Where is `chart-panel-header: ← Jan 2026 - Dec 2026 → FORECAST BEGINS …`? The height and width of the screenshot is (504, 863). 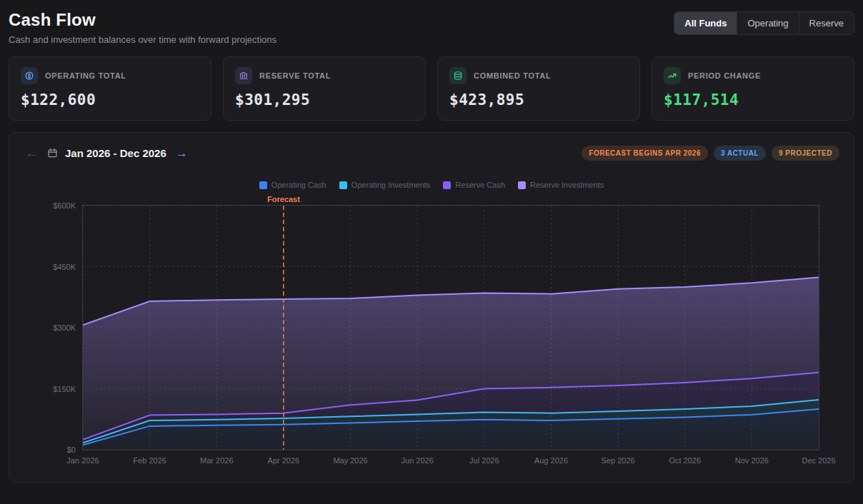 chart-panel-header: ← Jan 2026 - Dec 2026 → FORECAST BEGINS … is located at coordinates (432, 153).